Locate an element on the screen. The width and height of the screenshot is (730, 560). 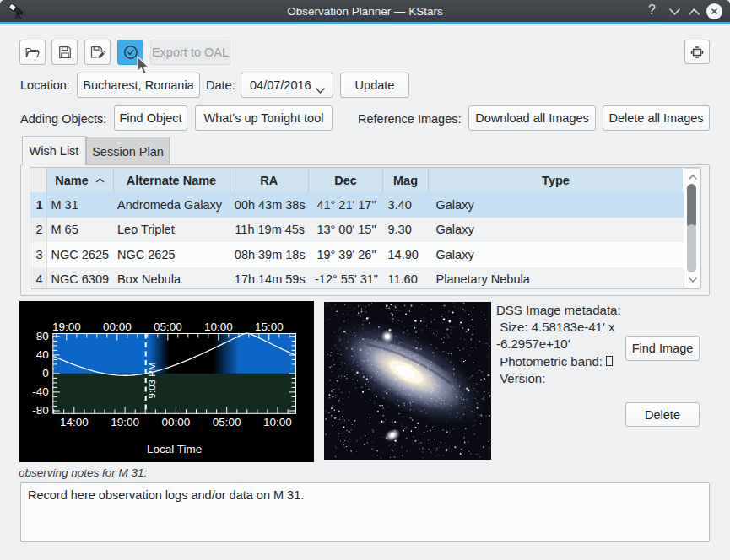
svg-text: 15:00 is located at coordinates (269, 327).